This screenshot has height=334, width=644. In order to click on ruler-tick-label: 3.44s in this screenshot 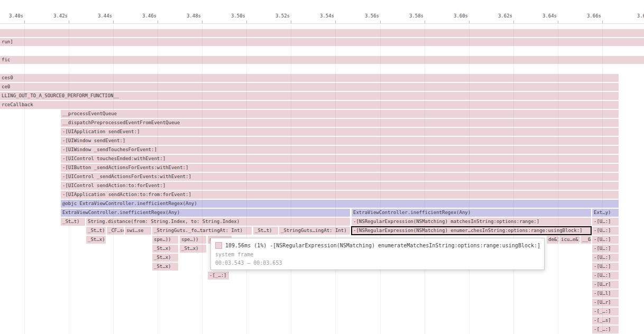, I will do `click(103, 16)`.